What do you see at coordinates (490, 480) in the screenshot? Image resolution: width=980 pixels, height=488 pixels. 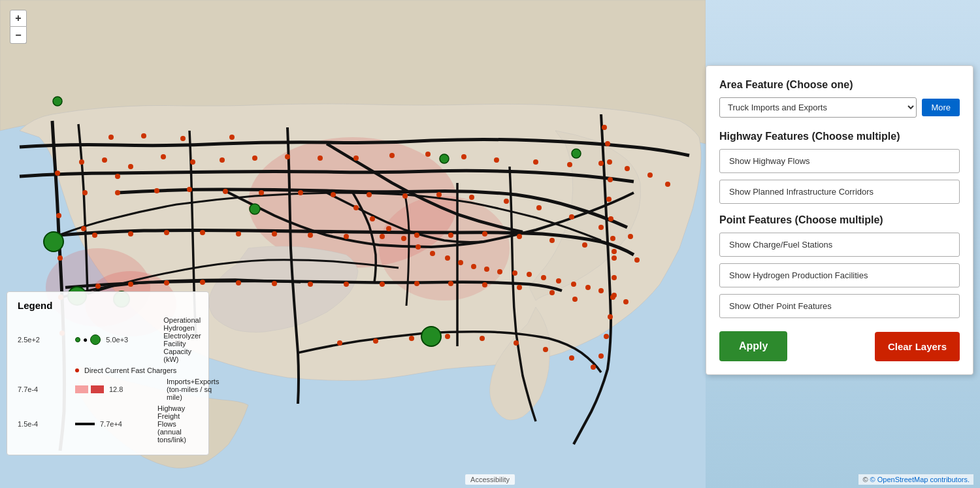 I see `accessibility-badge: Accessibility` at bounding box center [490, 480].